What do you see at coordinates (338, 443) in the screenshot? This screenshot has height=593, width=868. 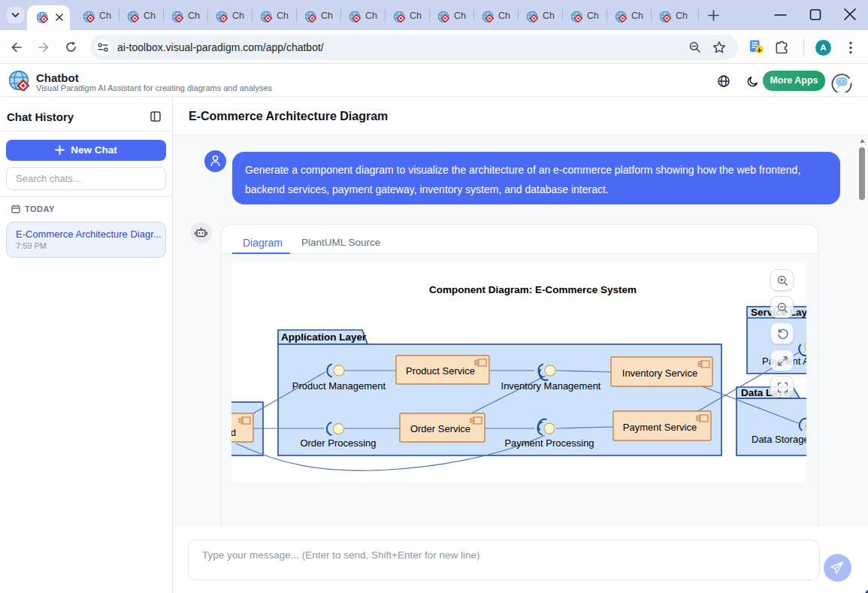 I see `svg-text: Order Processing` at bounding box center [338, 443].